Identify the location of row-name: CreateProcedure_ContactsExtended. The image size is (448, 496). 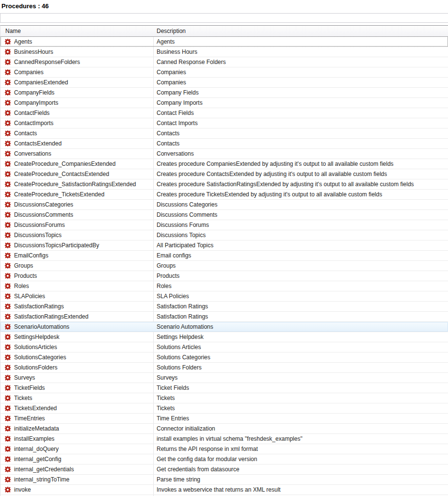
(82, 174).